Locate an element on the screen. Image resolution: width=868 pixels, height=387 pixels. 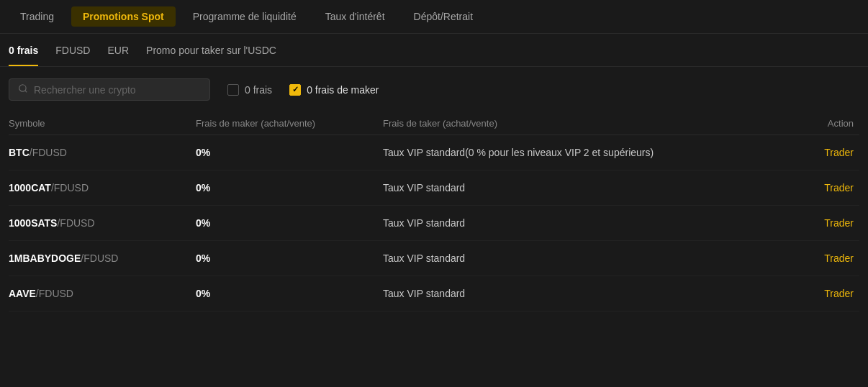
sub-nav-zero-frais: 0 frais is located at coordinates (23, 50).